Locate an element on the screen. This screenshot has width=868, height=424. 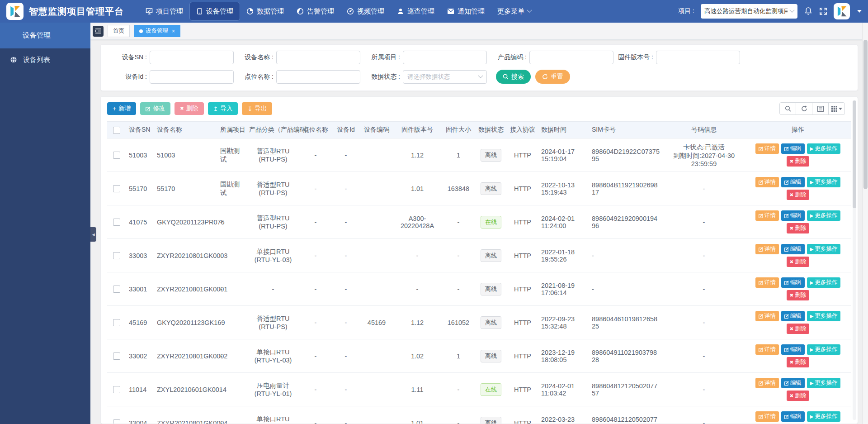
device-id-input is located at coordinates (192, 77).